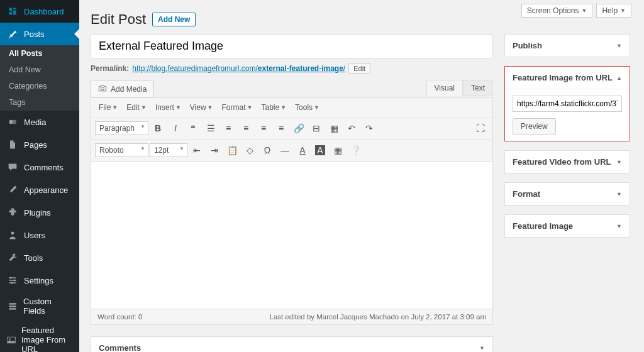 This screenshot has width=644, height=352. What do you see at coordinates (567, 194) in the screenshot?
I see `format-heading: Format▼` at bounding box center [567, 194].